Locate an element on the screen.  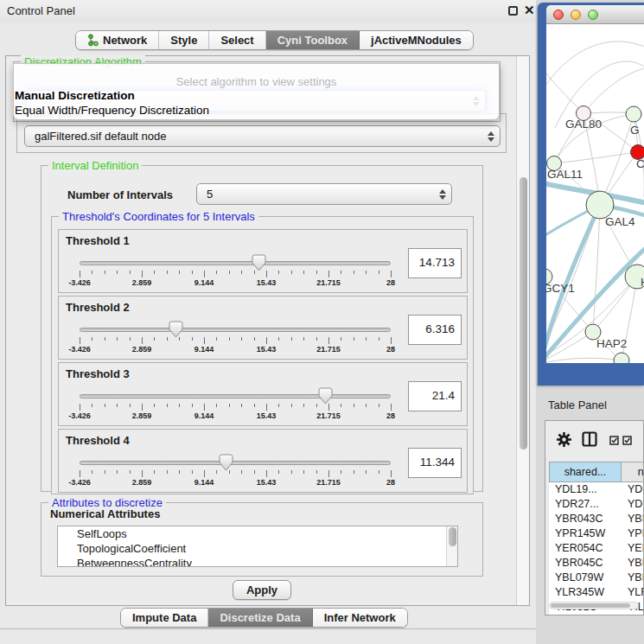
network-node-g is located at coordinates (634, 114).